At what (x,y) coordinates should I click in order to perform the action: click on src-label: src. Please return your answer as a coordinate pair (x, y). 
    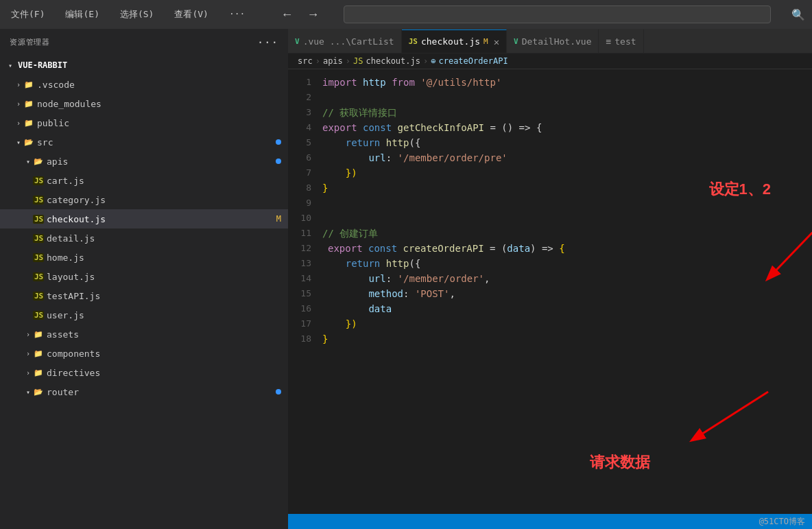
    Looking at the image, I should click on (45, 143).